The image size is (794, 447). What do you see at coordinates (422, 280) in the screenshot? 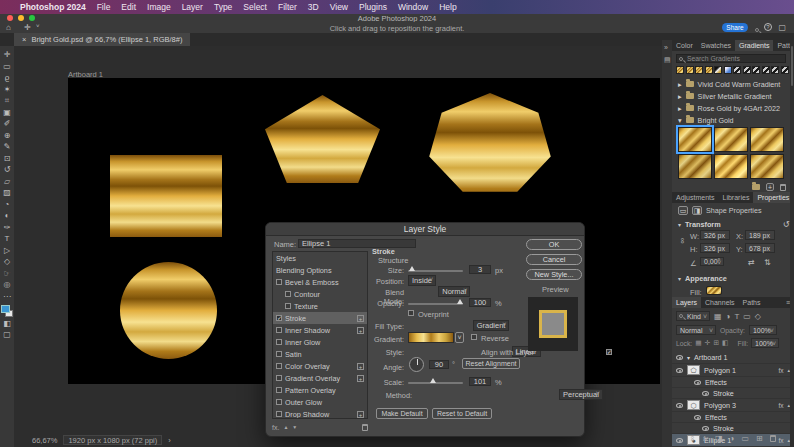
I see `position-dropdown: Inside` at bounding box center [422, 280].